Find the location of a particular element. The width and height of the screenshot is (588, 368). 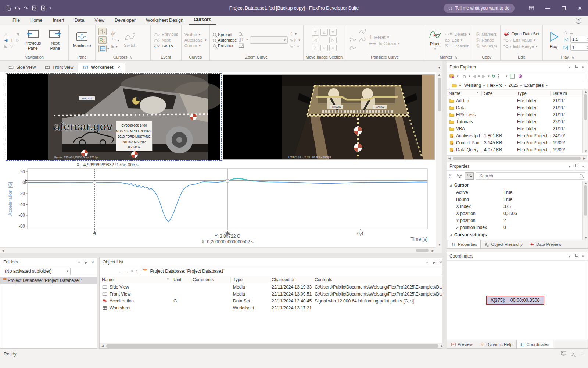

object-list-horizontal-scrollbar: ◀ ▶ is located at coordinates (272, 346).